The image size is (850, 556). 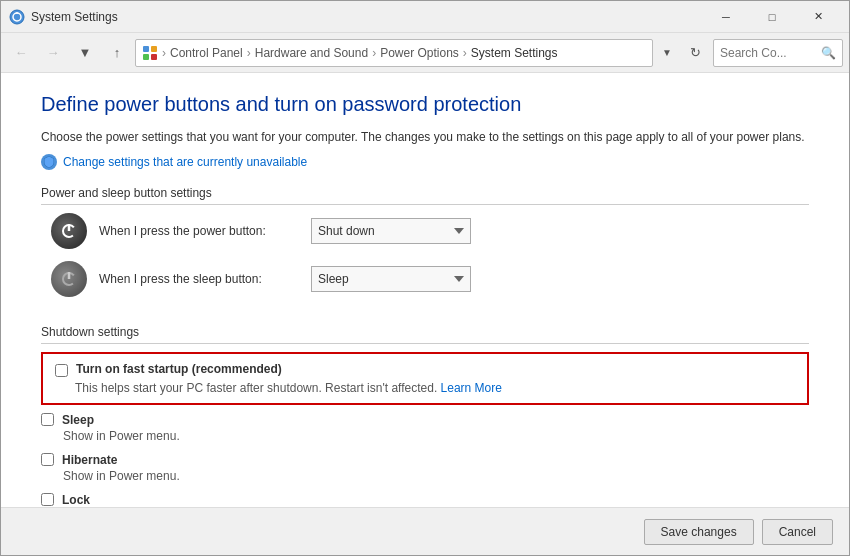 I want to click on control-panel-icon, so click(x=150, y=53).